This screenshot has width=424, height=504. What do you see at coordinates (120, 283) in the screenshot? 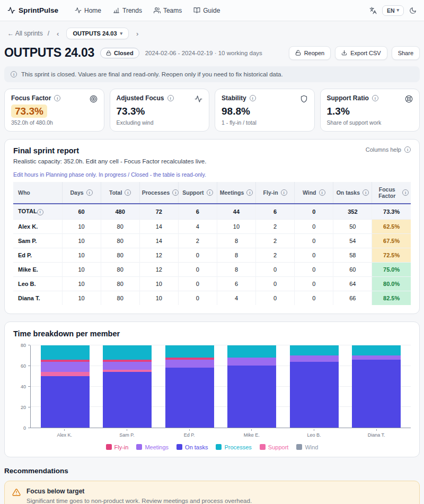
I see `hours-cell: 80` at bounding box center [120, 283].